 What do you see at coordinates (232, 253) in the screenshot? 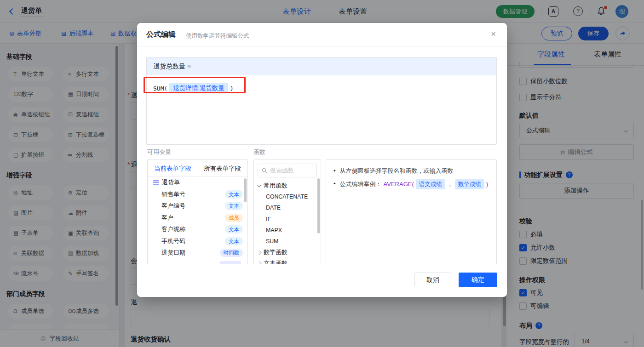
I see `field-type-badge: 时间戳` at bounding box center [232, 253].